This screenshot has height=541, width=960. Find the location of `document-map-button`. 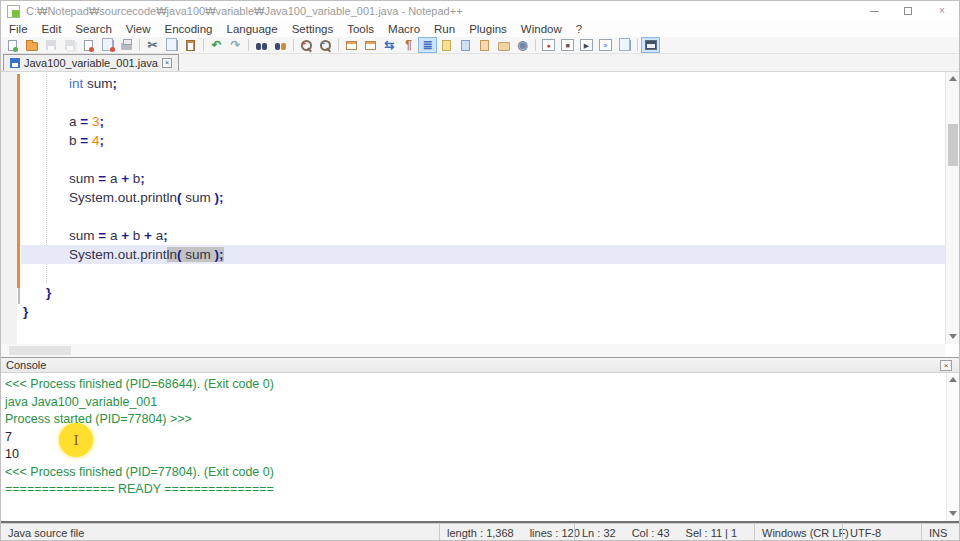

document-map-button is located at coordinates (466, 45).